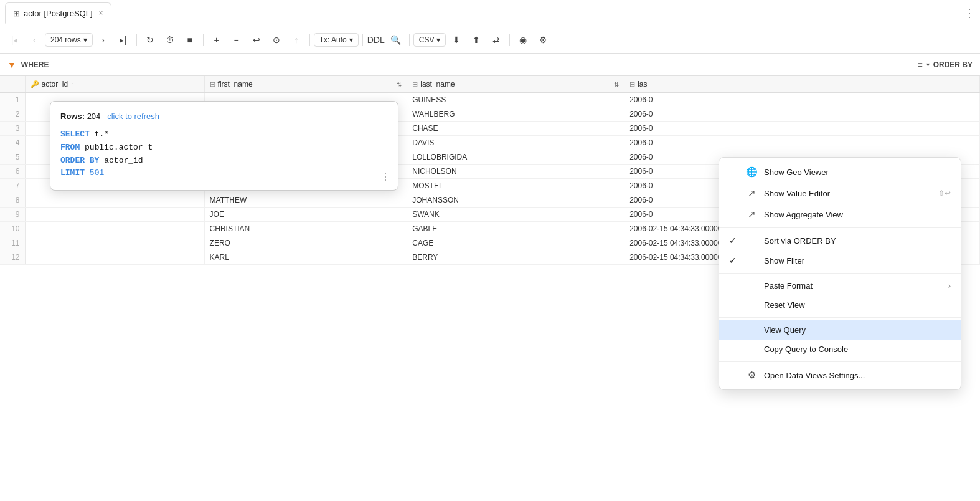 This screenshot has height=501, width=980. Describe the element at coordinates (190, 40) in the screenshot. I see `stop-button: ■` at that location.